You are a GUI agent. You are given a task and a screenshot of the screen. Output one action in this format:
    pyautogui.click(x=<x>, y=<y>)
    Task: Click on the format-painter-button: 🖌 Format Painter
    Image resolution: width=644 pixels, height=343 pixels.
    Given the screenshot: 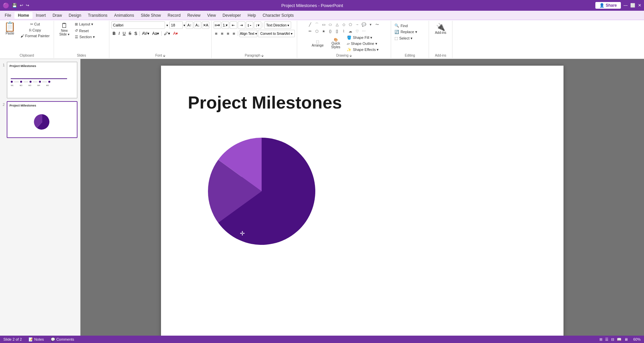 What is the action you would take?
    pyautogui.click(x=35, y=36)
    